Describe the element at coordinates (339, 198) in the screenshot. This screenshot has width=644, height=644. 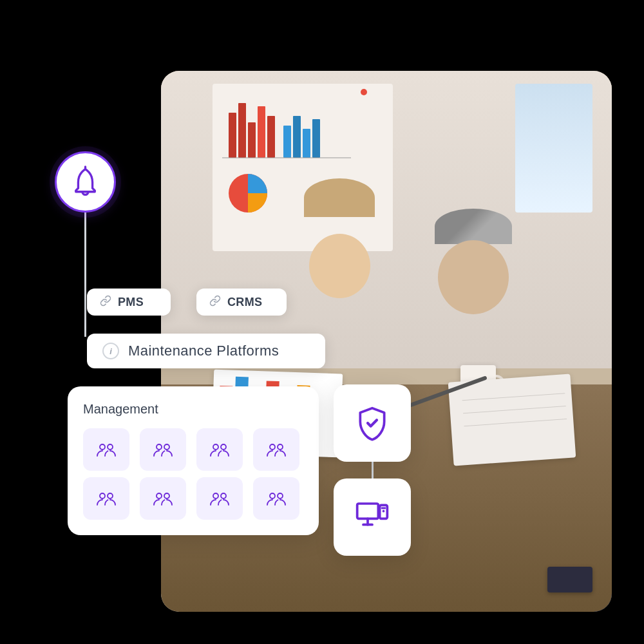
I see `hair-center` at that location.